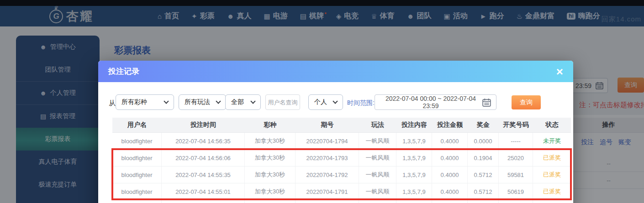 The height and width of the screenshot is (203, 644). I want to click on column-header: 投注金额, so click(450, 125).